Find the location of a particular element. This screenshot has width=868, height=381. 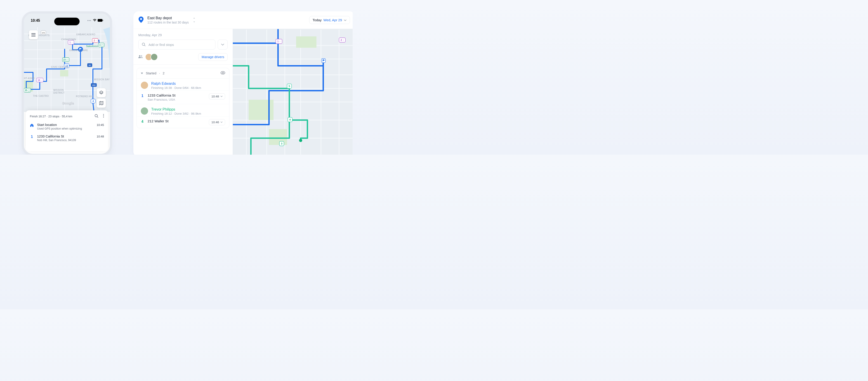

highway-101-icon: 101 is located at coordinates (43, 33).